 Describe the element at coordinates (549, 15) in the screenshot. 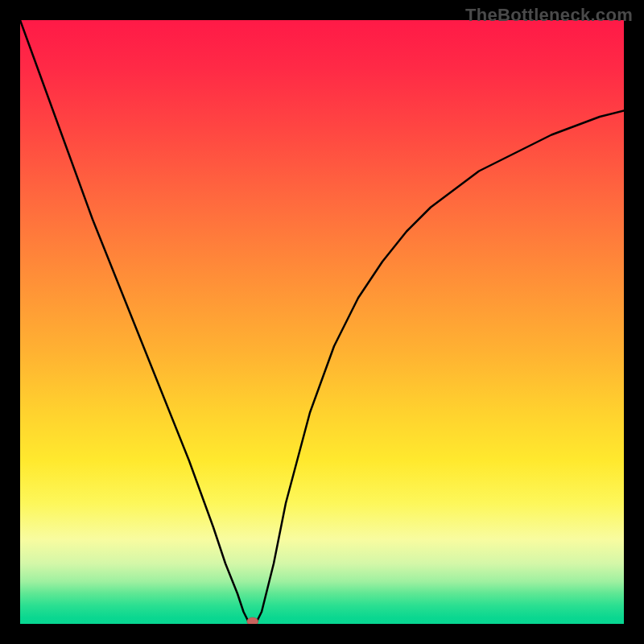

I see `watermark-text: TheBottleneck.com` at that location.